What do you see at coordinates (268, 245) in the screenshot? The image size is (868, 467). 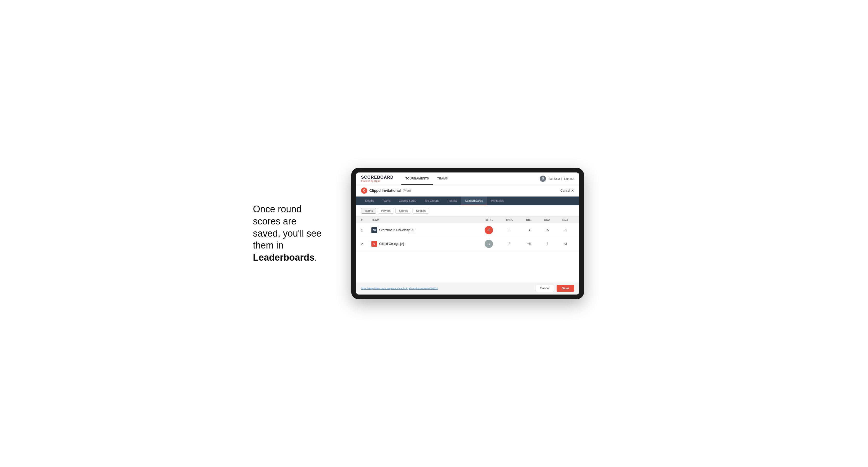 I see `intro-line4: them in` at bounding box center [268, 245].